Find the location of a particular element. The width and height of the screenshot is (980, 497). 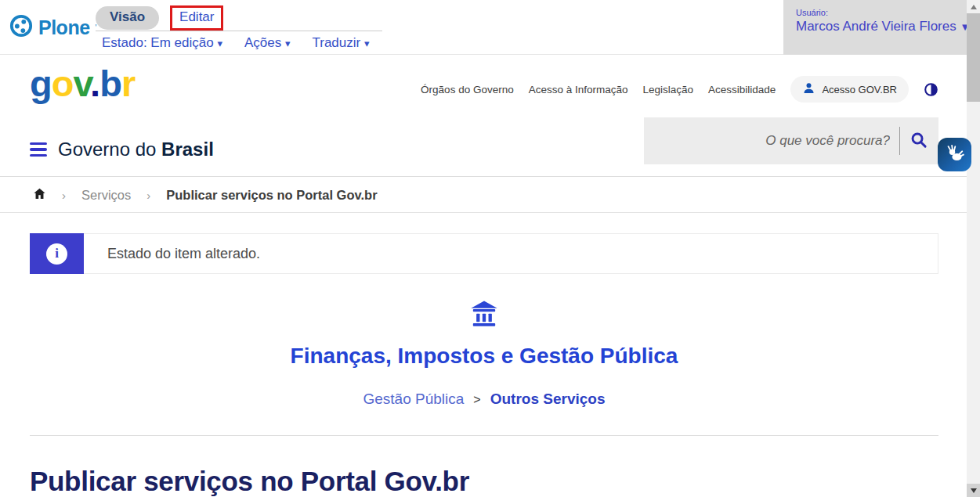

bank-icon is located at coordinates (484, 326).